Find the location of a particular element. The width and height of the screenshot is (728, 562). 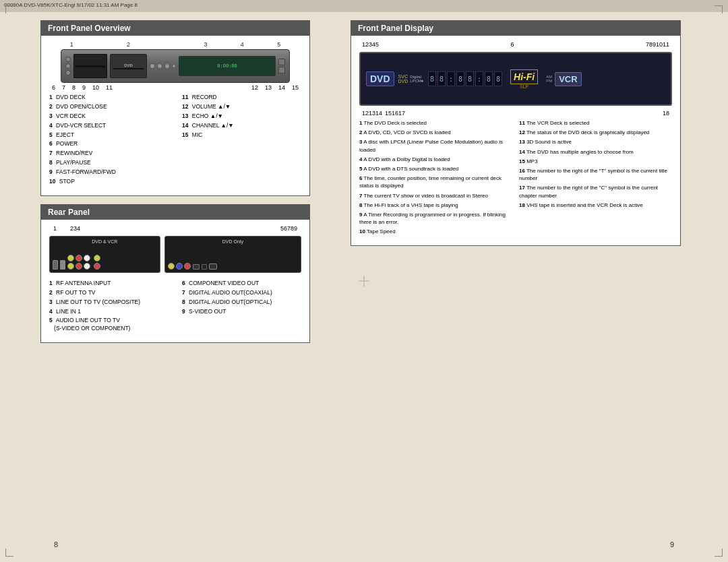

port-rf-in is located at coordinates (55, 265).